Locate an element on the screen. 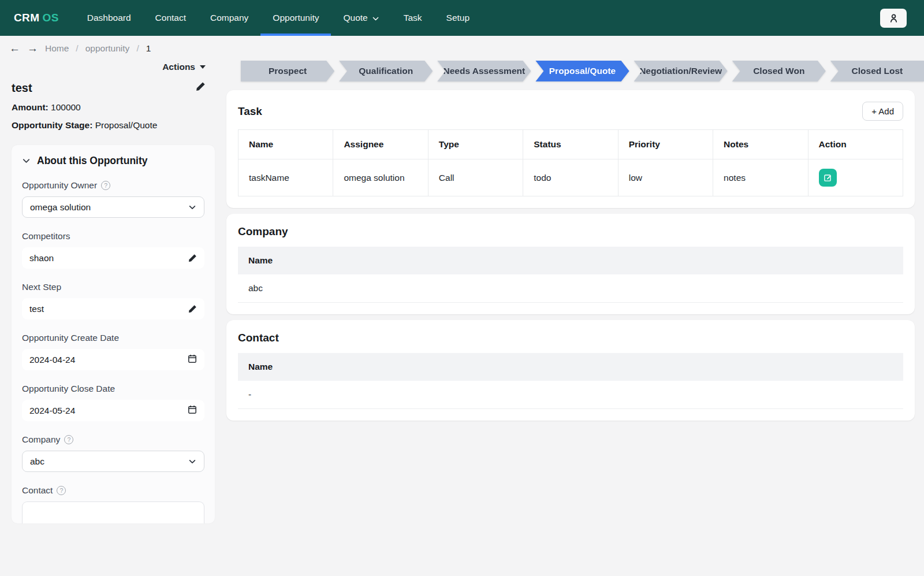  stage-proposal-quote: Proposal/Quote is located at coordinates (582, 71).